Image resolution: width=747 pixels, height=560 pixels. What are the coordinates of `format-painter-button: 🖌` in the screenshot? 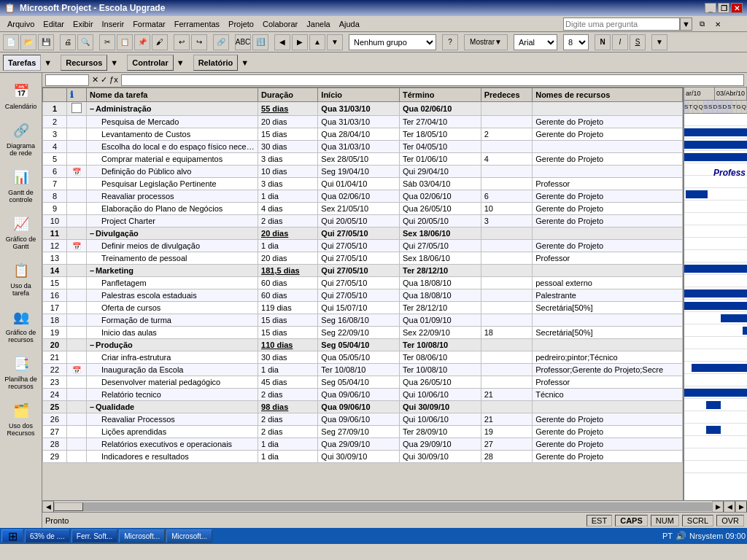 It's located at (160, 42).